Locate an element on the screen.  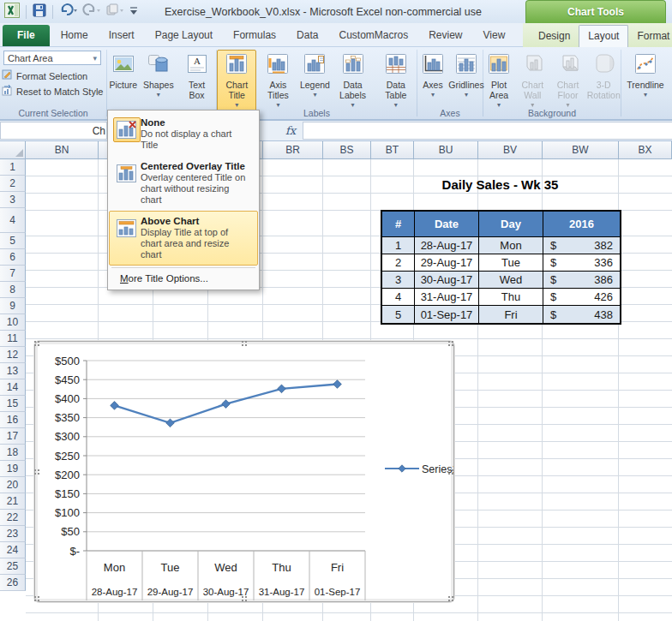
text-box-icon: A is located at coordinates (197, 65).